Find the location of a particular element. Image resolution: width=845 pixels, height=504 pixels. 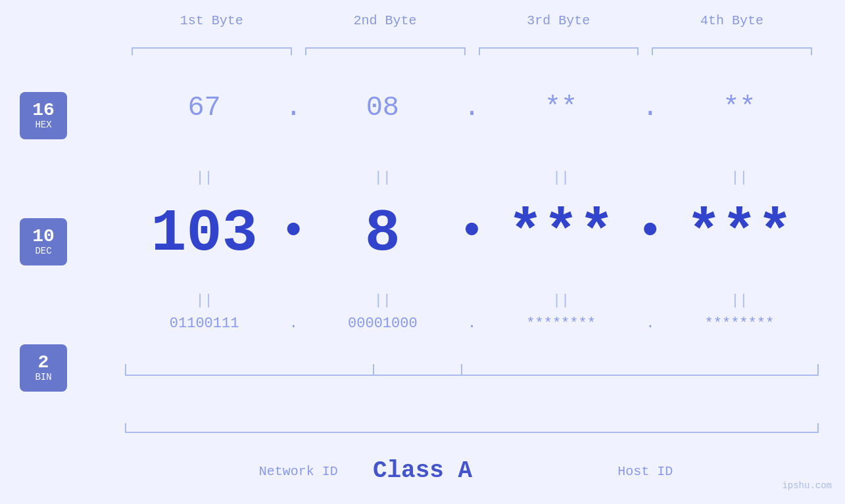

dec-badge-number: 10 is located at coordinates (43, 237).